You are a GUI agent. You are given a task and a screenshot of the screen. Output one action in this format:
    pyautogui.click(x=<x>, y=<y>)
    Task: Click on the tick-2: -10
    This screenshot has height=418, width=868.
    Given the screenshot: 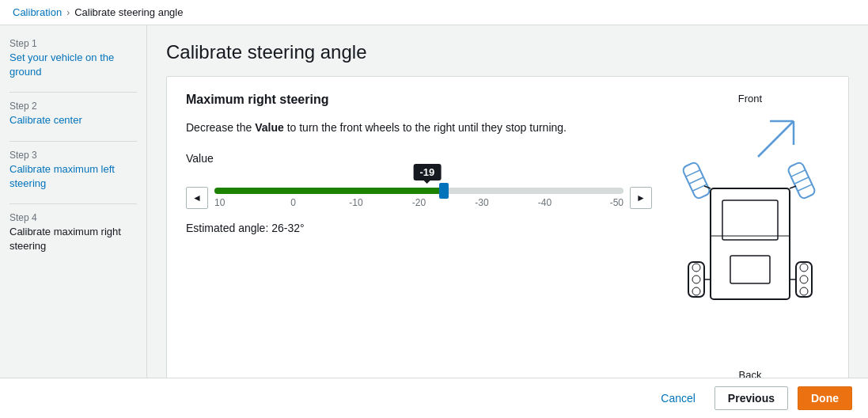 What is the action you would take?
    pyautogui.click(x=356, y=203)
    